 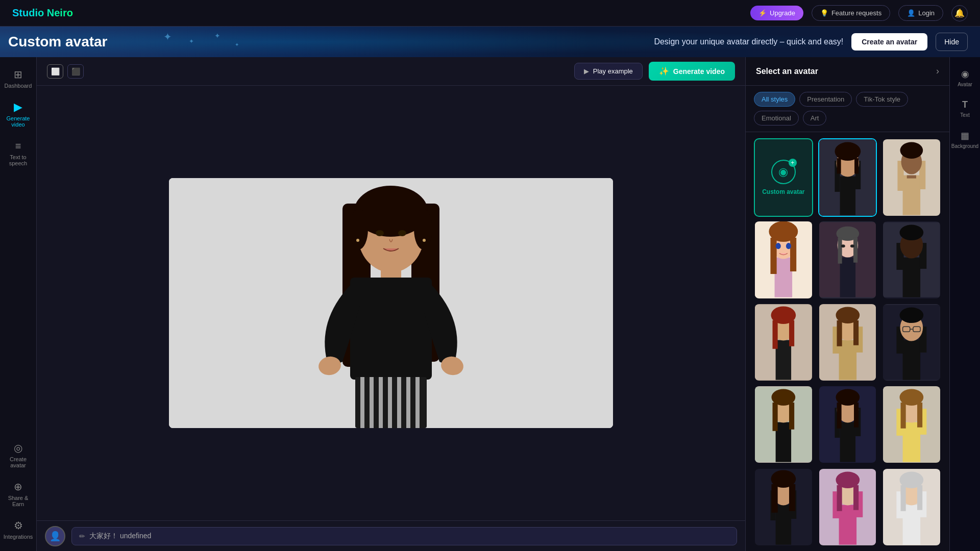 I want to click on view-portrait-button: ⬛, so click(x=76, y=71).